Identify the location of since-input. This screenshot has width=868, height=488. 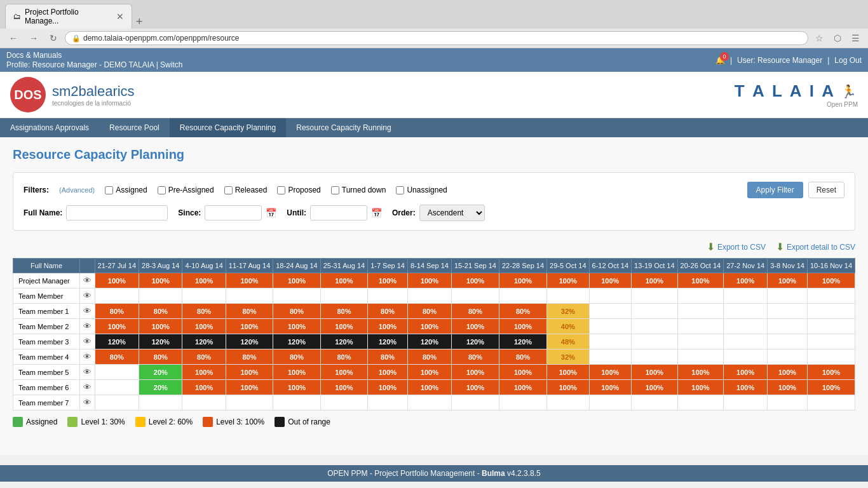
(233, 213).